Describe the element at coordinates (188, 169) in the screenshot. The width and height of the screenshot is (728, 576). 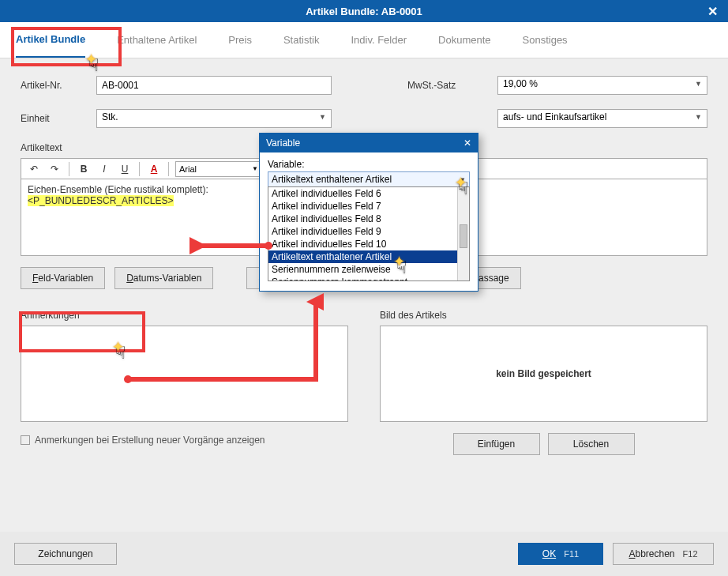
I see `font-name: Arial` at that location.